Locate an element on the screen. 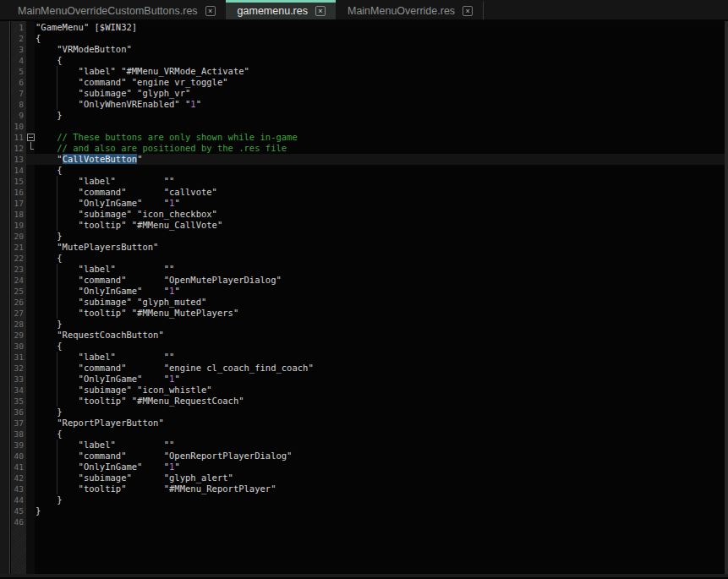 This screenshot has width=728, height=579. line-number: 37 is located at coordinates (14, 423).